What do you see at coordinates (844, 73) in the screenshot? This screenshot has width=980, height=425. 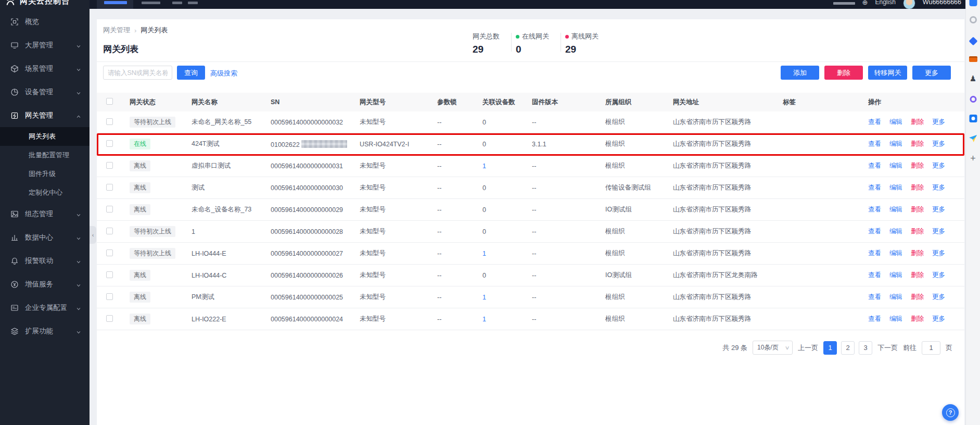 I see `delete-button: 删除` at bounding box center [844, 73].